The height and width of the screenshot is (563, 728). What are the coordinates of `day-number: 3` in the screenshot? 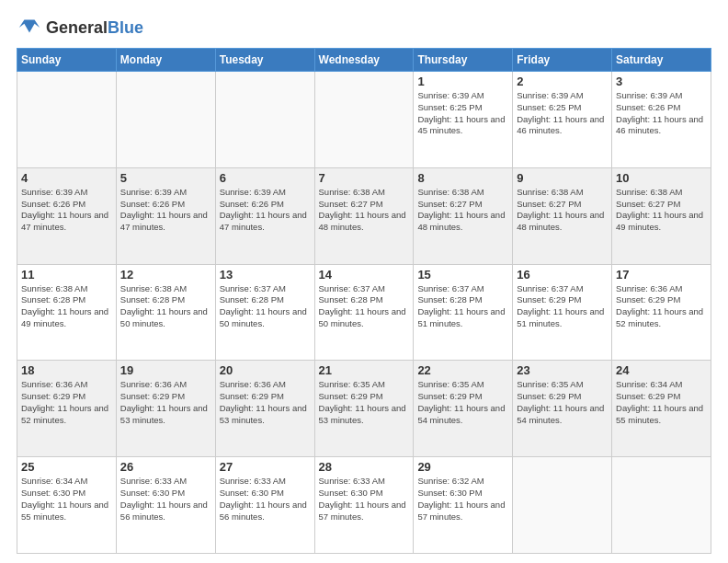 It's located at (662, 81).